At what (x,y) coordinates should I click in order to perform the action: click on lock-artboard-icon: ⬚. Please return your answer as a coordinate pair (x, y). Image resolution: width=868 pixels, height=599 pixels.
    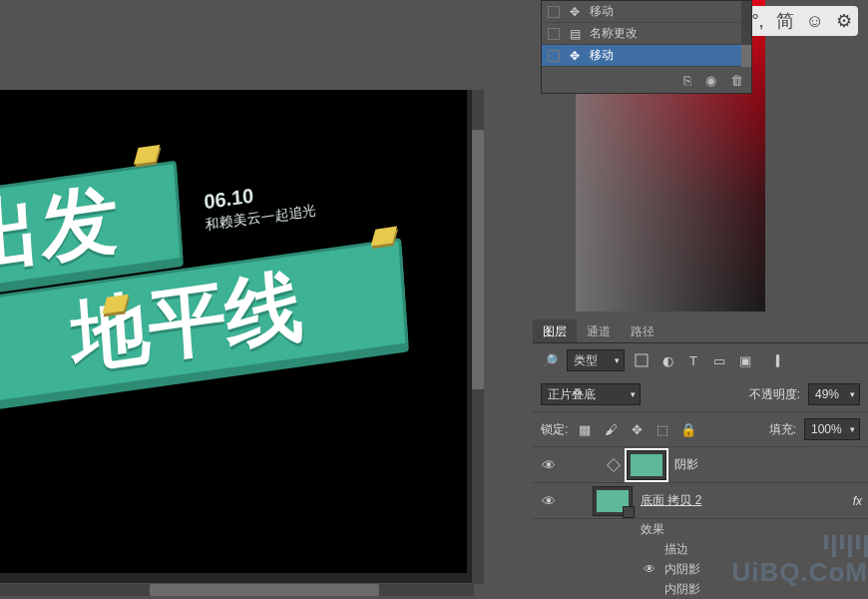
    Looking at the image, I should click on (662, 429).